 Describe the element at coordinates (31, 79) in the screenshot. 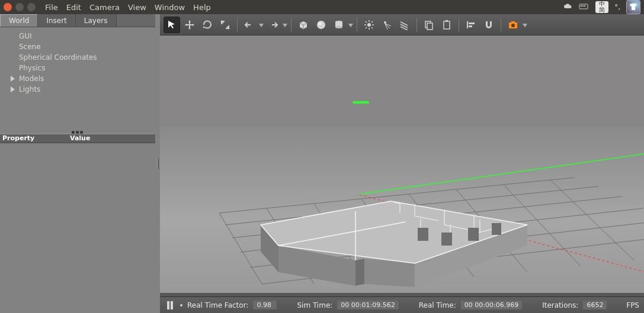

I see `tree-label-models: Models` at that location.